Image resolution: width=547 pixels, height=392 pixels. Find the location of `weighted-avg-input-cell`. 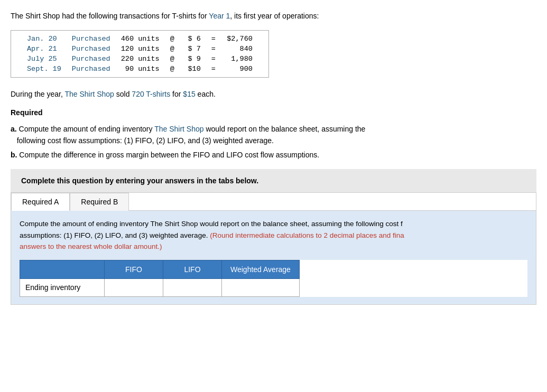

weighted-avg-input-cell is located at coordinates (261, 287).